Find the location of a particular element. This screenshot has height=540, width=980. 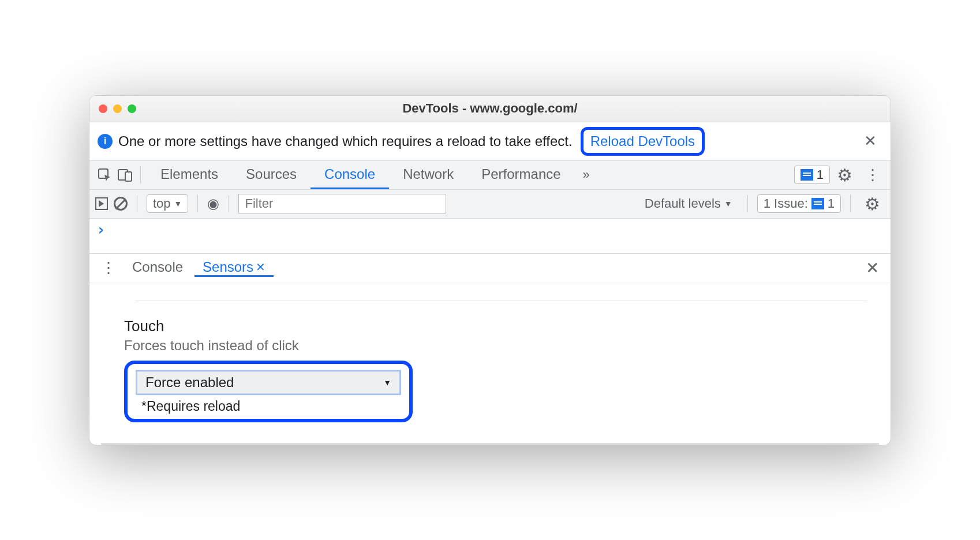

tab-console: Console is located at coordinates (350, 175).